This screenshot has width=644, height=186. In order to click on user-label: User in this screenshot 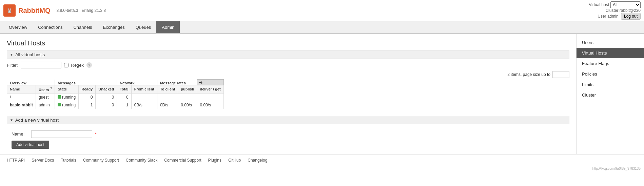, I will do `click(602, 16)`.